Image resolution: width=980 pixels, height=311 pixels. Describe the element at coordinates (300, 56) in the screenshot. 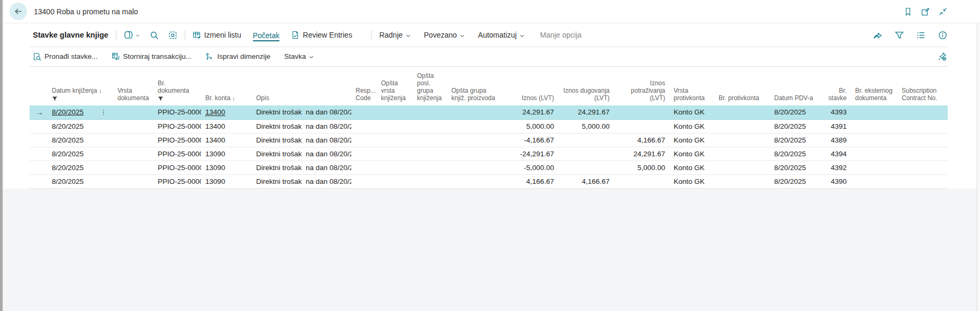

I see `stavka-menu: Stavka` at that location.